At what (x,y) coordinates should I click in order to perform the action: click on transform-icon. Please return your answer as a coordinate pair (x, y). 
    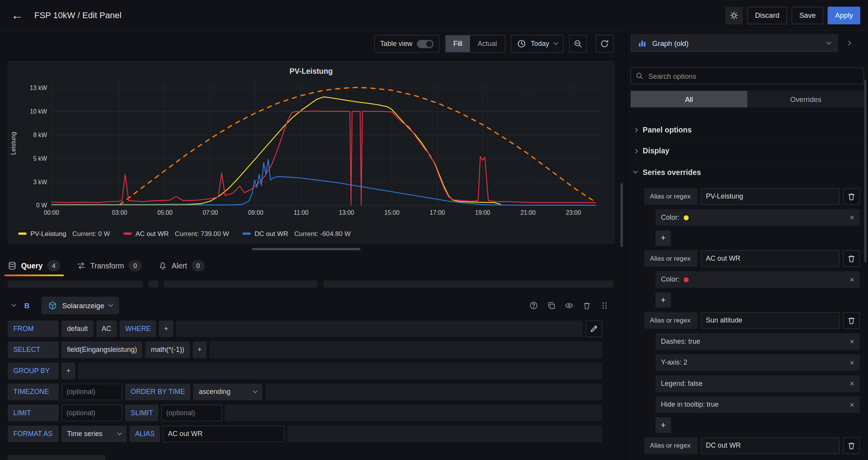
    Looking at the image, I should click on (81, 266).